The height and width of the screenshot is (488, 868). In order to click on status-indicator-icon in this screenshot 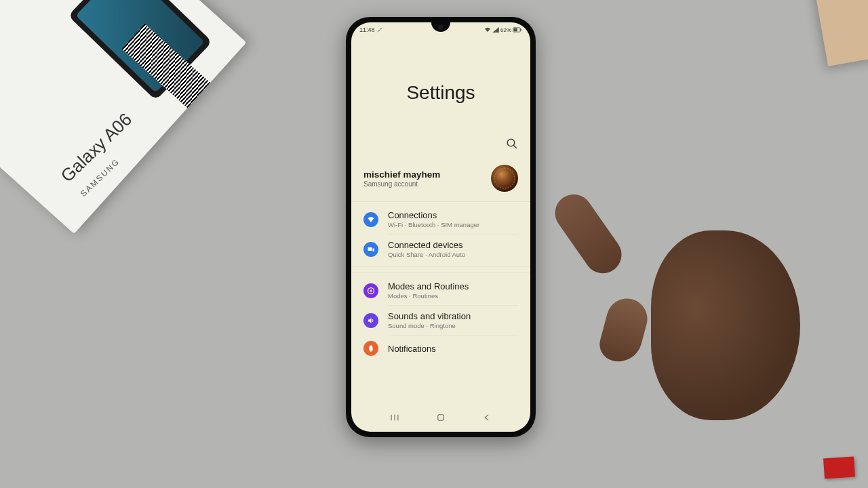, I will do `click(380, 30)`.